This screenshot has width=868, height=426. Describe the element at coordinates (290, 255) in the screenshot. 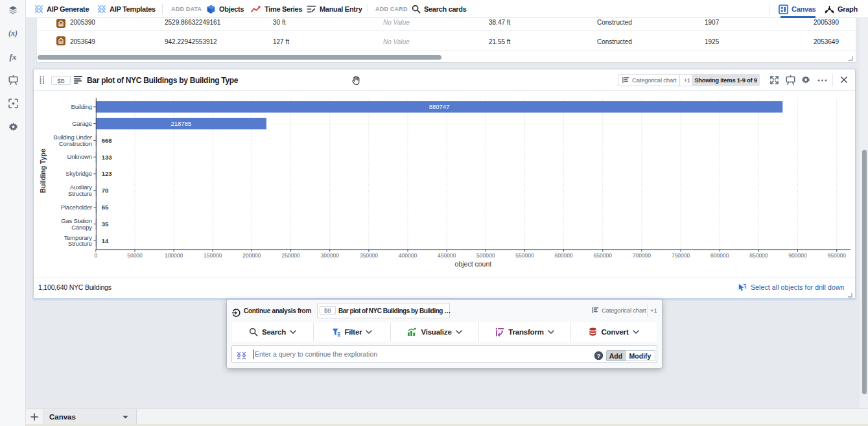

I see `svg-text: 250000` at that location.